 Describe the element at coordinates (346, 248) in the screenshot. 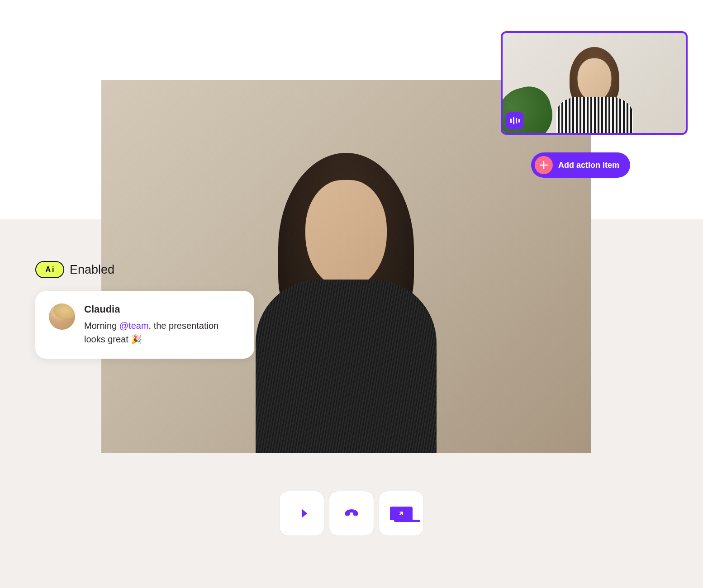

I see `main-participant-video` at that location.